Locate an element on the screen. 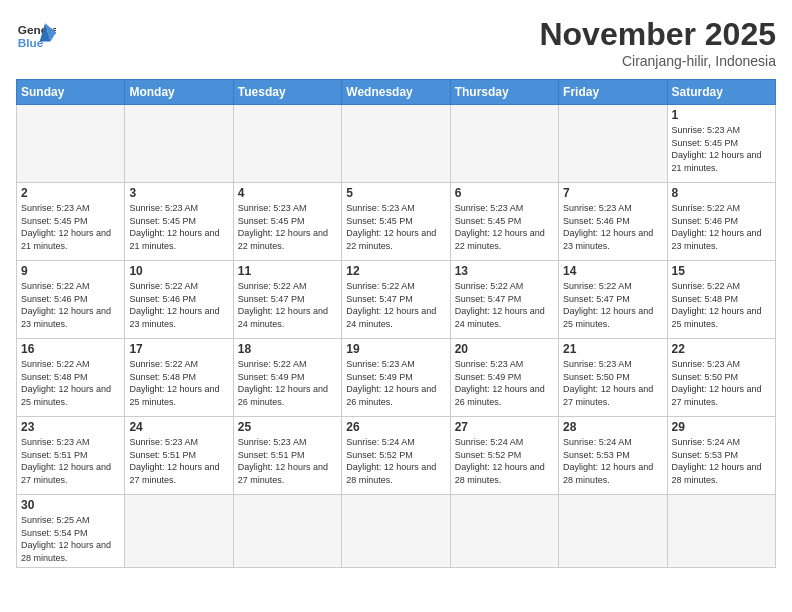  week-row-2: 2Sunrise: 5:23 AMSunset: 5:45 PMDaylight… is located at coordinates (396, 222).